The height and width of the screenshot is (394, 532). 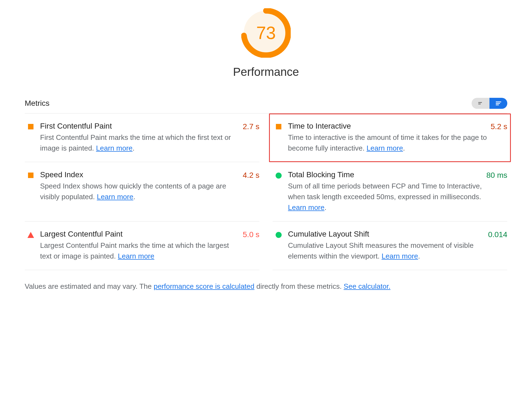 What do you see at coordinates (266, 106) in the screenshot?
I see `metrics-header: Metrics` at bounding box center [266, 106].